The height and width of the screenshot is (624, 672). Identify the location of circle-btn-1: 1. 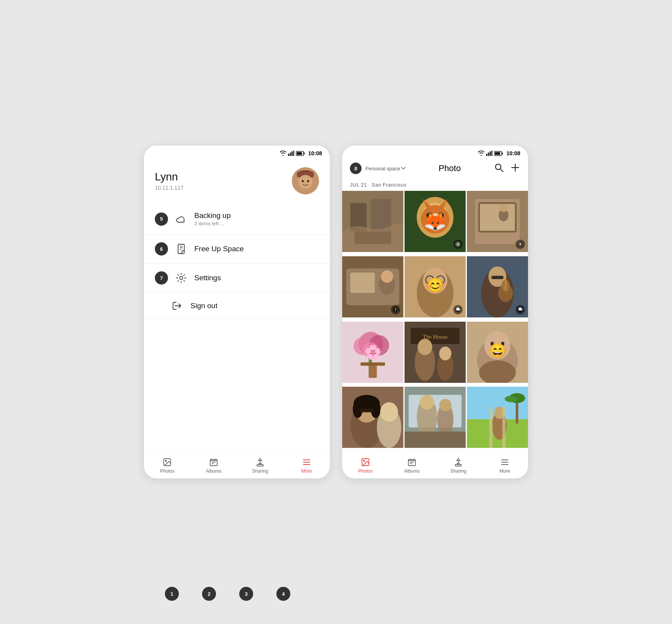
(172, 594).